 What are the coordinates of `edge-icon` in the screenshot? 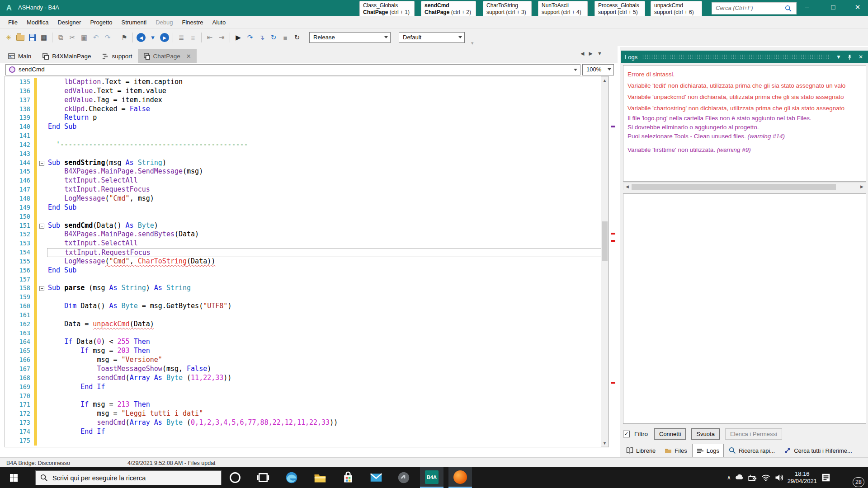 It's located at (292, 478).